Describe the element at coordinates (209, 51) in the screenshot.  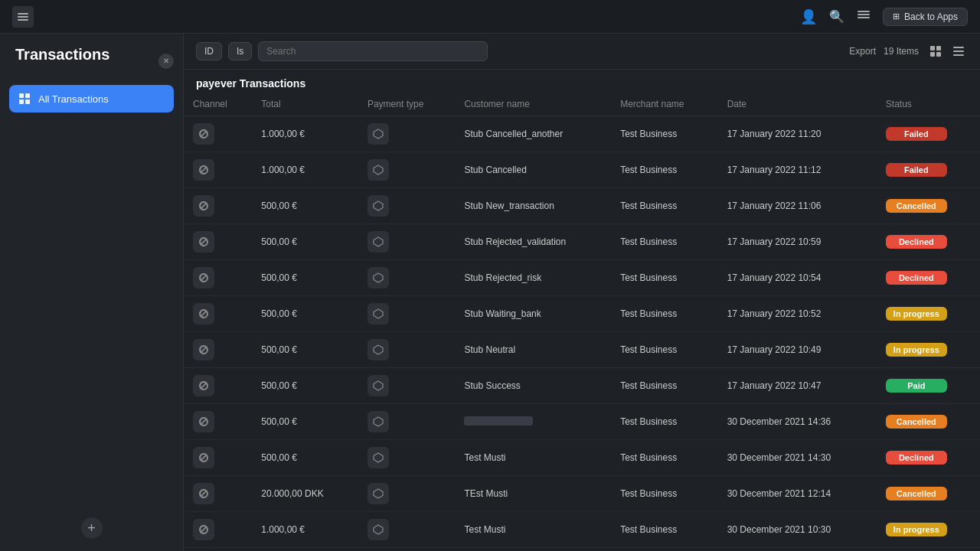
I see `filter-id-tag: ID` at that location.